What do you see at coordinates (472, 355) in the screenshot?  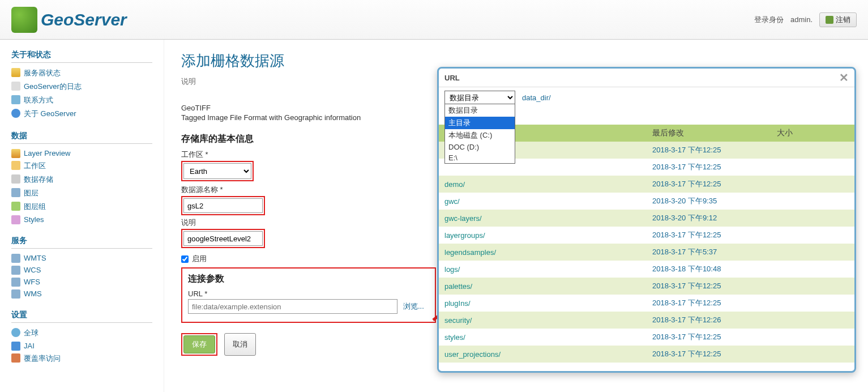 I see `file-link: user_projections/` at bounding box center [472, 355].